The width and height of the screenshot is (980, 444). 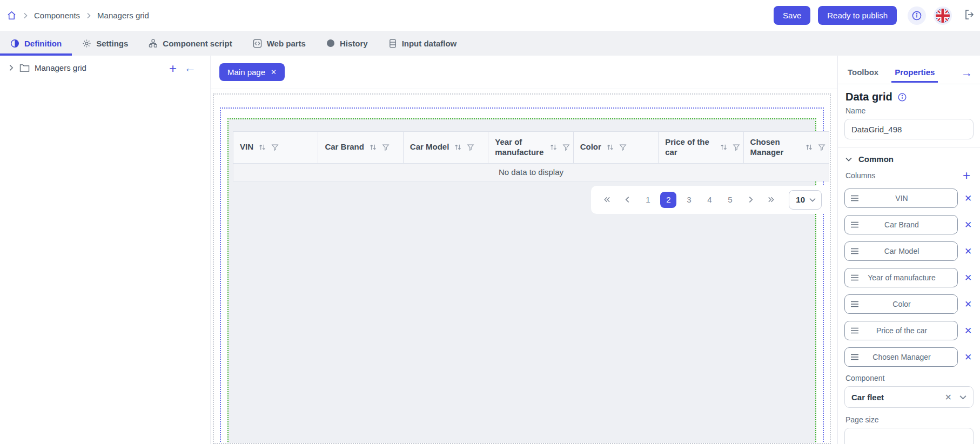 What do you see at coordinates (805, 200) in the screenshot?
I see `page-size-dropdown: 10` at bounding box center [805, 200].